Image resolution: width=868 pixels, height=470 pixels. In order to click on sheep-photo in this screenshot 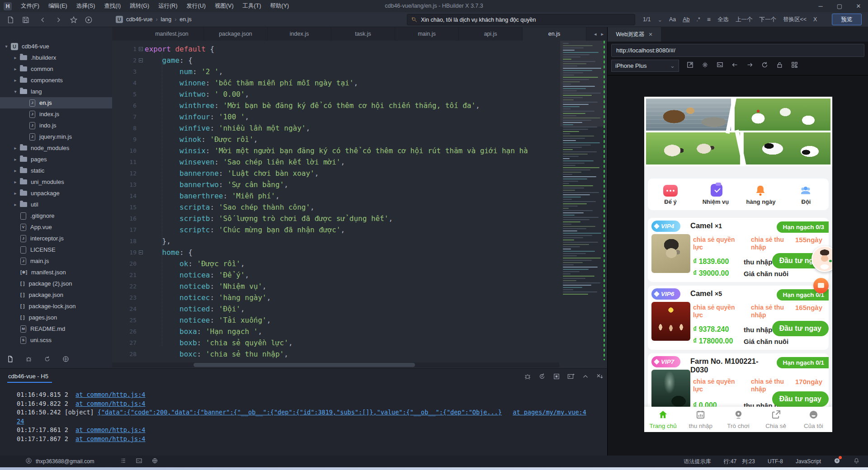, I will do `click(693, 148)`.